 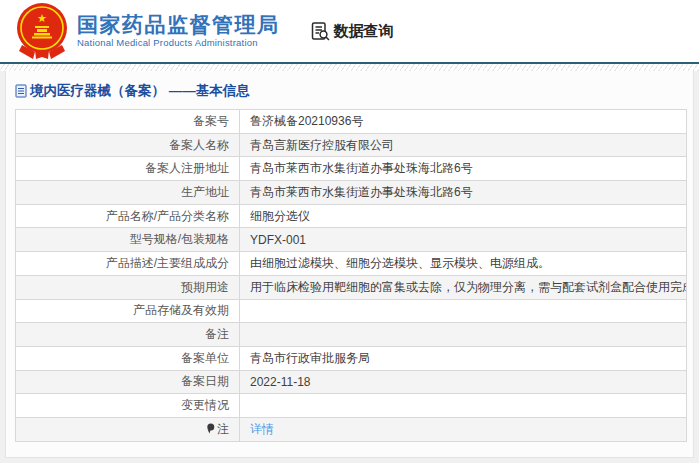 I want to click on field-label-text: 备案人注册地址, so click(x=187, y=168).